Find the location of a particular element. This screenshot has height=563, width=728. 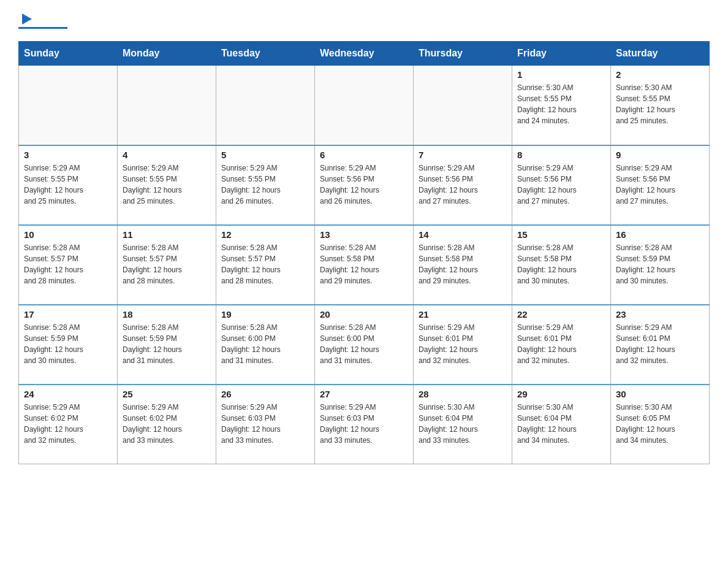

calendar-cell: 14Sunrise: 5:28 AMSunset: 5:58 PMDayligh… is located at coordinates (463, 265).